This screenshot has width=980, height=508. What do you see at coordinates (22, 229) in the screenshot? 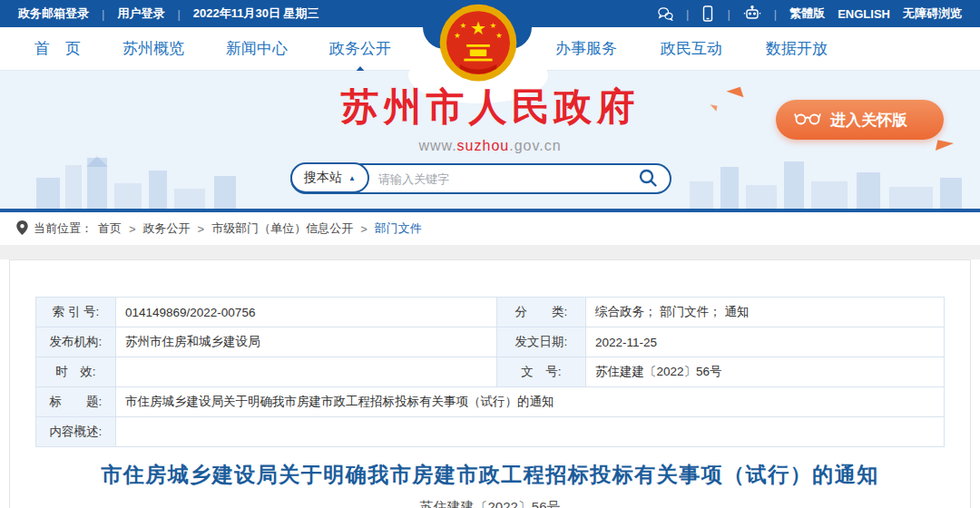
I see `location-pin-icon` at bounding box center [22, 229].